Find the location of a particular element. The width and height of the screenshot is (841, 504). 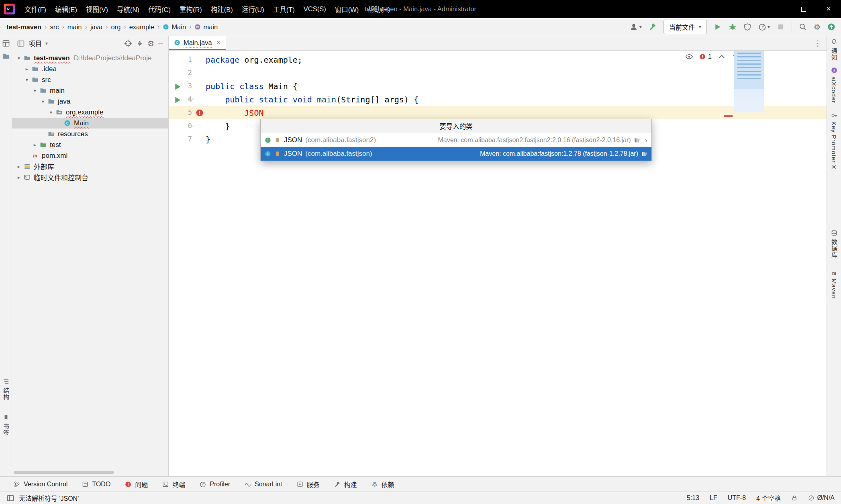

panel-settings-button: ⚙ is located at coordinates (151, 43).